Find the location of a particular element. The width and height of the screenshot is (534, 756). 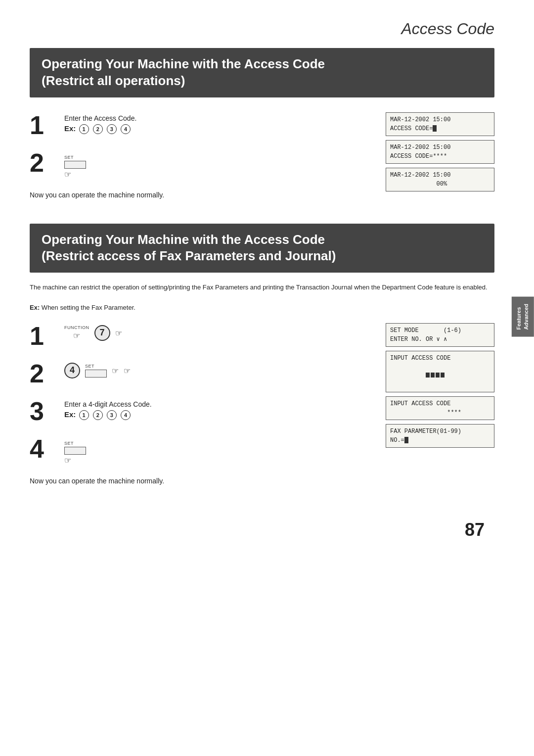

section1-step1-instruction: Enter the Access Code. is located at coordinates (218, 118).